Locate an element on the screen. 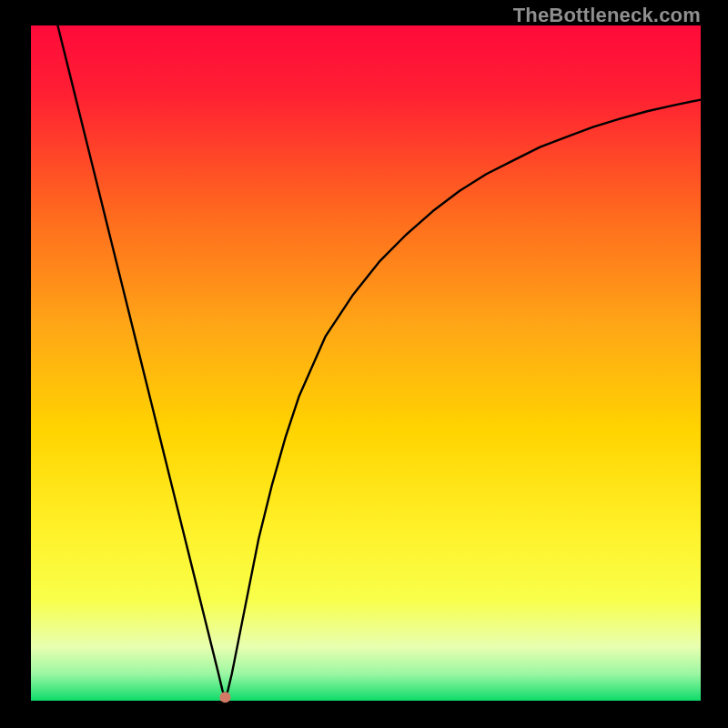  watermark-text: TheBottleneck.com is located at coordinates (607, 15).